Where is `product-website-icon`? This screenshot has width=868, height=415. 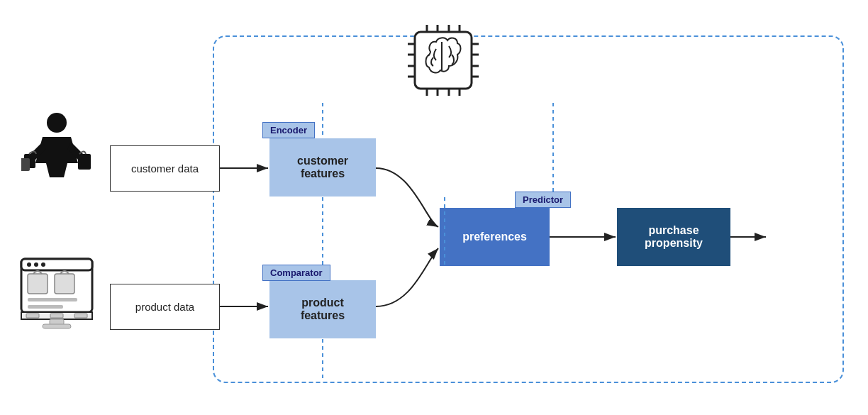
product-website-icon is located at coordinates (57, 294).